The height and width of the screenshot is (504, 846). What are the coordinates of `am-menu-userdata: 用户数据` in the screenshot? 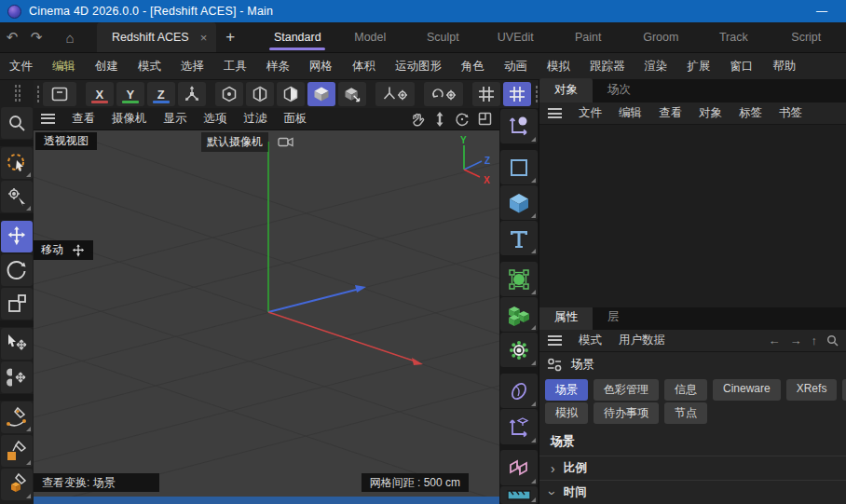 It's located at (642, 341).